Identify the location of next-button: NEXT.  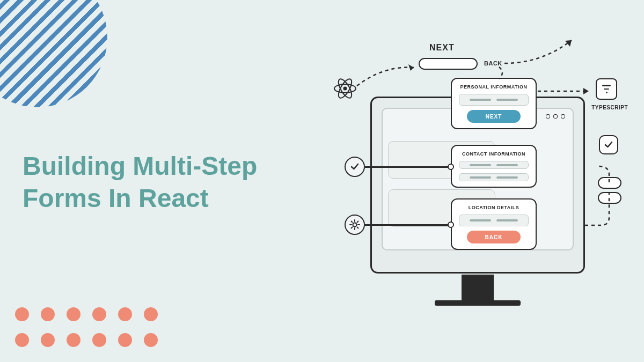
(494, 116).